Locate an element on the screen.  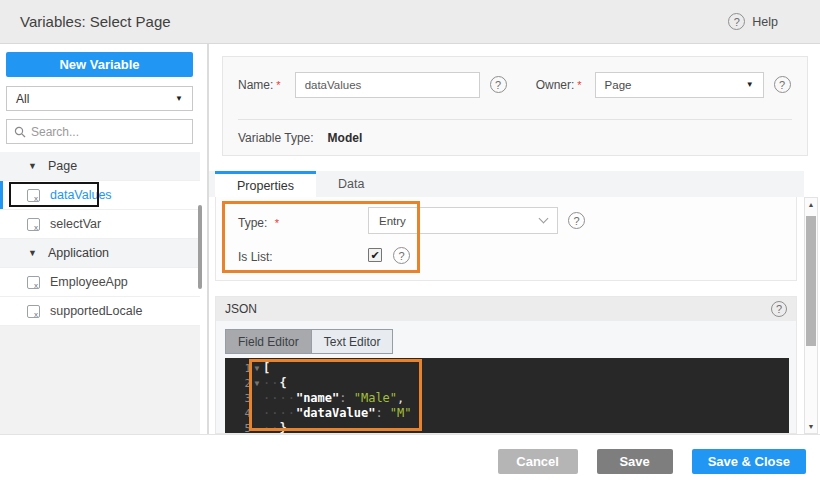
detail-tabs: Properties Data is located at coordinates (506, 184).